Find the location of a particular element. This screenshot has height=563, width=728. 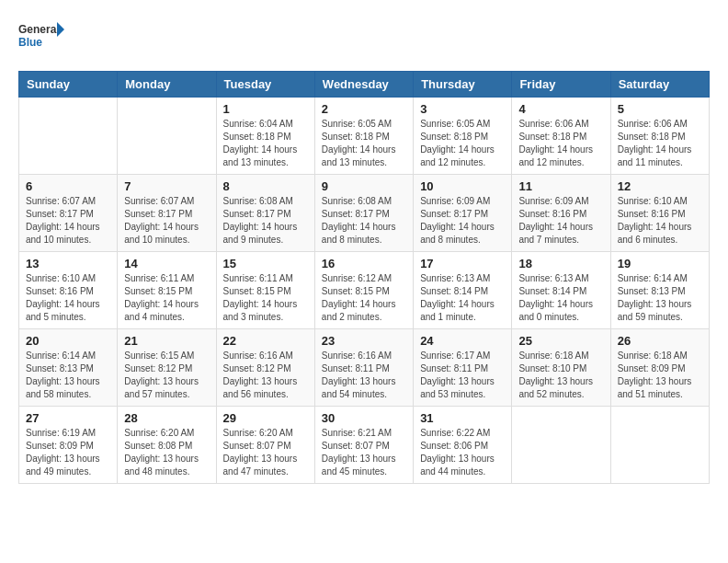

day-number: 24 is located at coordinates (462, 340).